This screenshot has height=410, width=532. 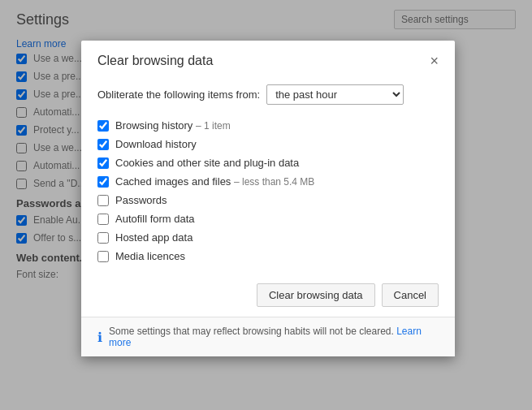 What do you see at coordinates (268, 58) in the screenshot?
I see `dialog-header: Clear browsing data ×` at bounding box center [268, 58].